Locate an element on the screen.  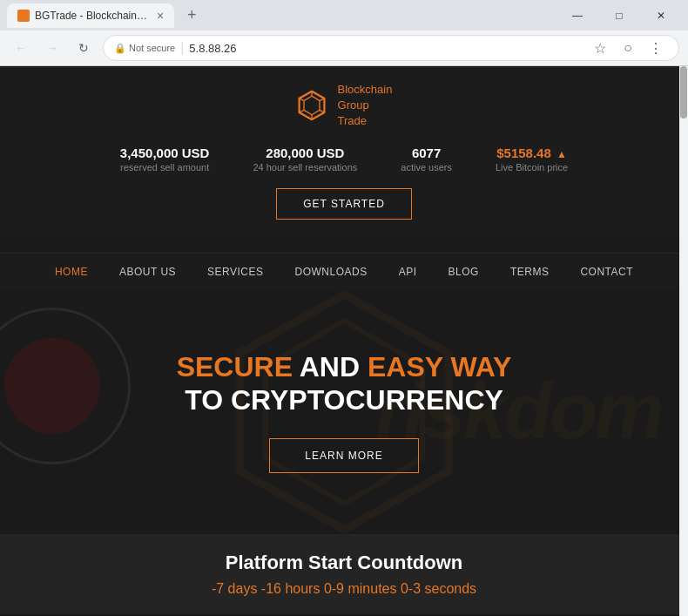
stat-value-bitcoin: $5158.48 ▲ is located at coordinates (531, 153).